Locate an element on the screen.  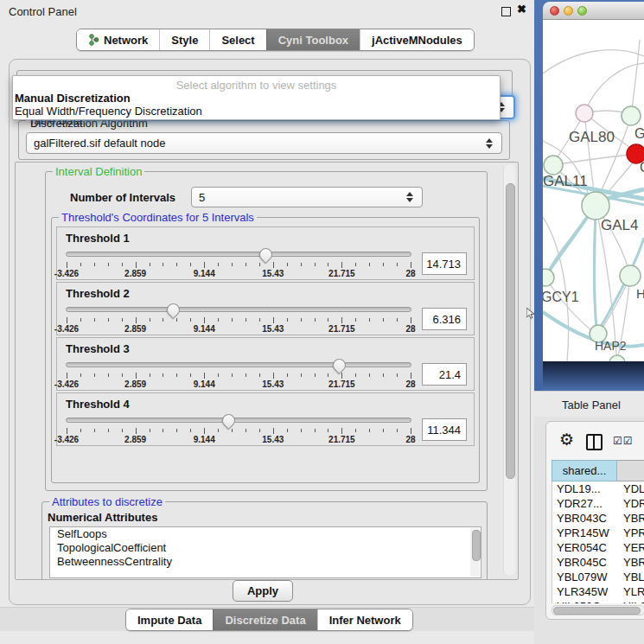
bottom-tab-discretize-data: Discretize Data is located at coordinates (265, 620).